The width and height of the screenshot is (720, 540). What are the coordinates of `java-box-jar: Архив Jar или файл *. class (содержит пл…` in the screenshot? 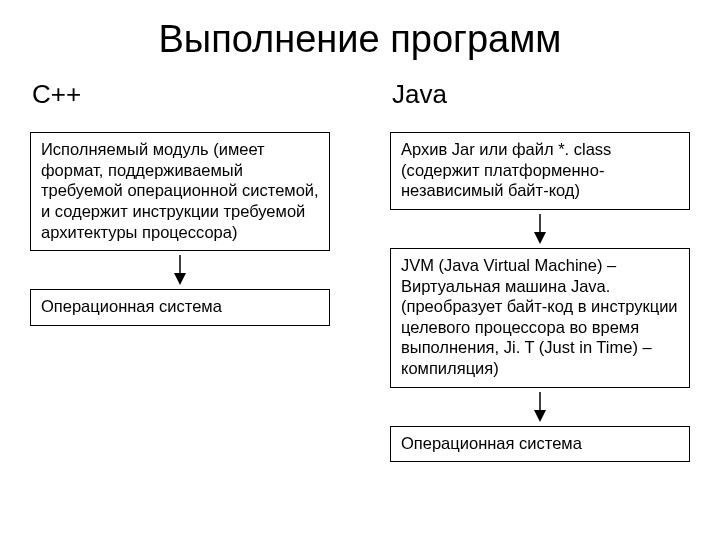 It's located at (540, 171).